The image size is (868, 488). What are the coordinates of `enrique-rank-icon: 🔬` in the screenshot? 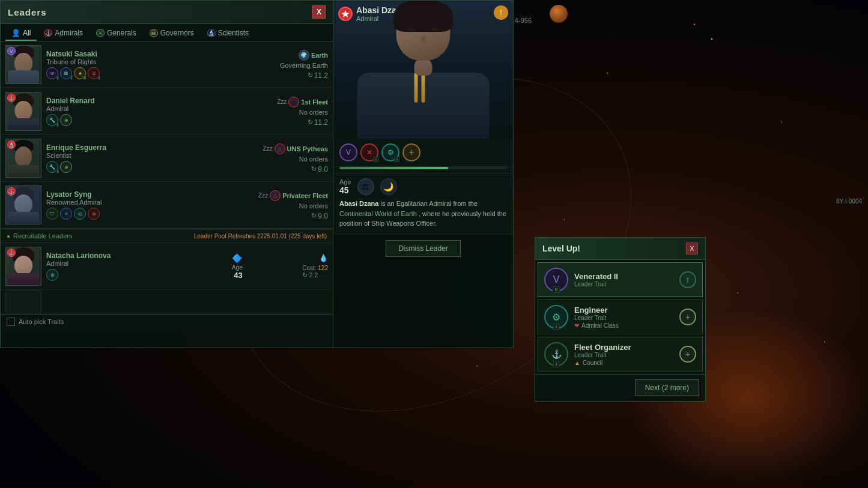 It's located at (11, 145).